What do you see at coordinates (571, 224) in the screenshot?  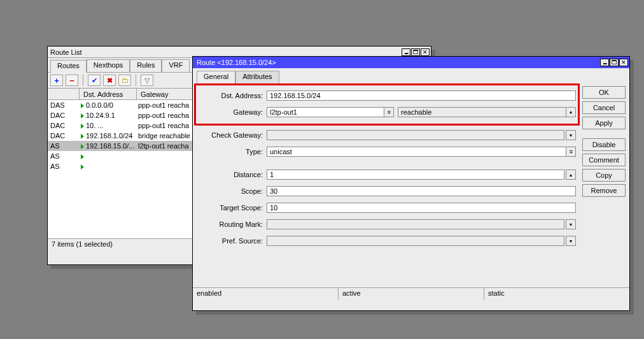 I see `routing-mark-toggle-icon: ▼` at bounding box center [571, 224].